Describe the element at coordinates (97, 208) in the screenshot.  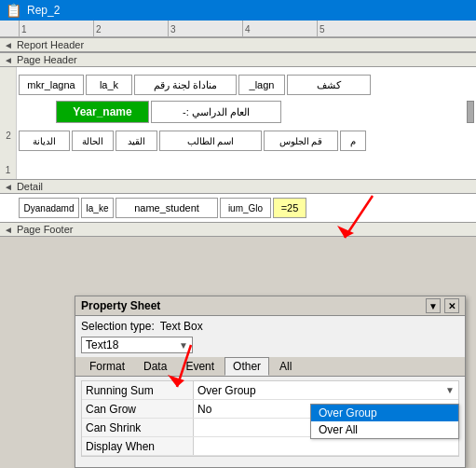
I see `field-la-ke: la_ke` at that location.